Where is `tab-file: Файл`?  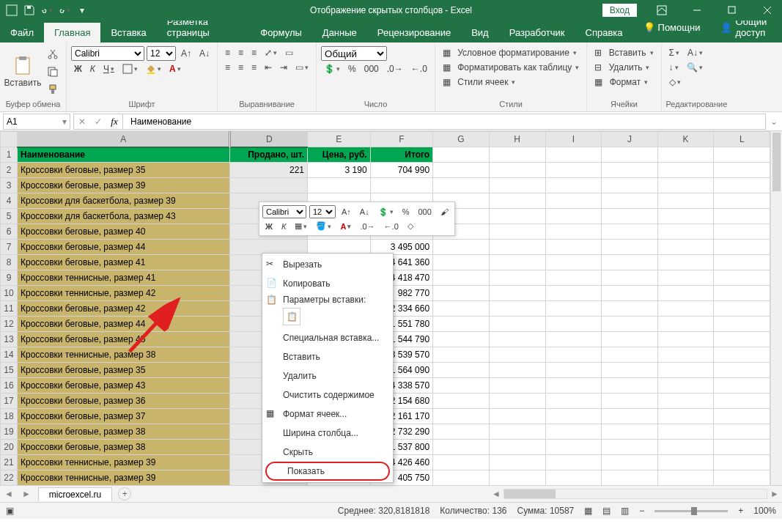 tab-file: Файл is located at coordinates (22, 32).